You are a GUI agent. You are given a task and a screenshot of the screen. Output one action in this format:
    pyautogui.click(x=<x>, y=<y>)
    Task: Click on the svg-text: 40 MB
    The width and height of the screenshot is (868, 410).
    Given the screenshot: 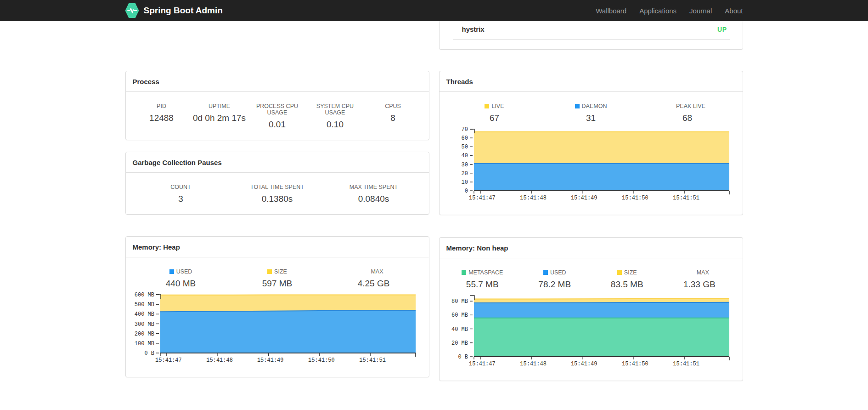 What is the action you would take?
    pyautogui.click(x=459, y=330)
    